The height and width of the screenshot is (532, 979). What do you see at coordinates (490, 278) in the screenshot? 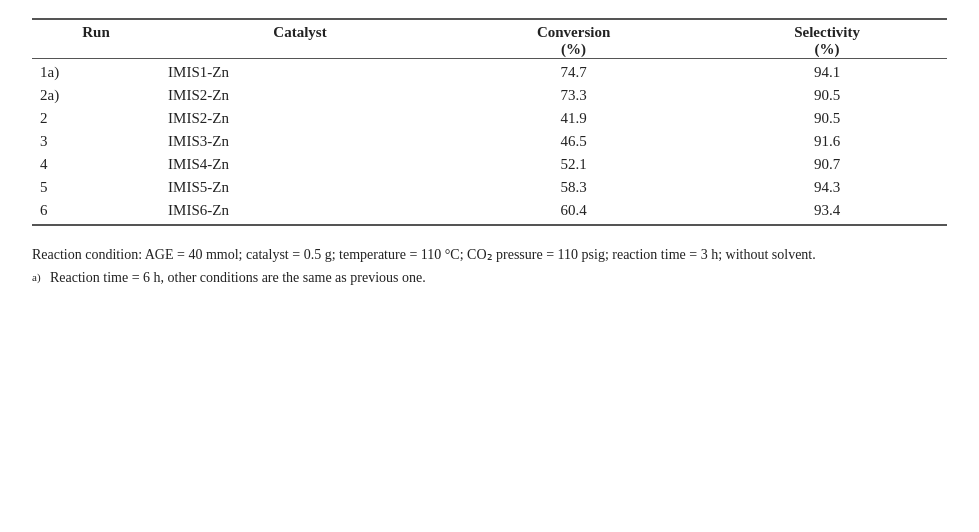
I see `footnote-a-row: a) Reaction time = 6 h, other conditions…` at bounding box center [490, 278].